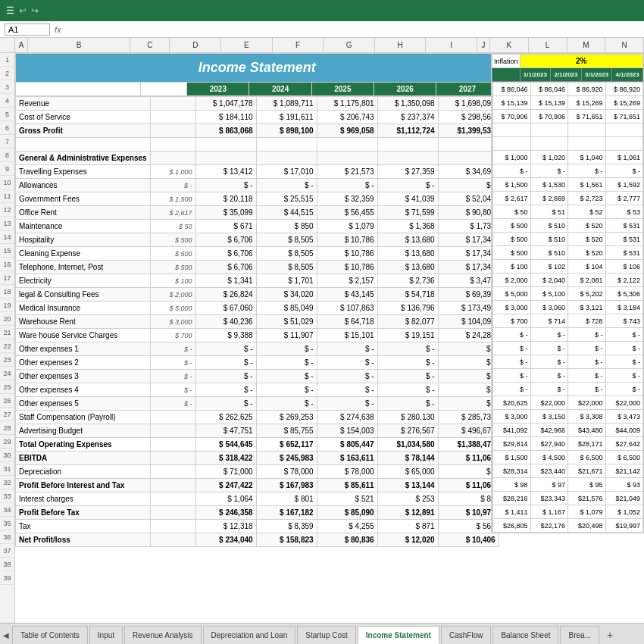 Image resolution: width=644 pixels, height=644 pixels. What do you see at coordinates (624, 417) in the screenshot?
I see `right-row-value: $ 3,473` at bounding box center [624, 417].